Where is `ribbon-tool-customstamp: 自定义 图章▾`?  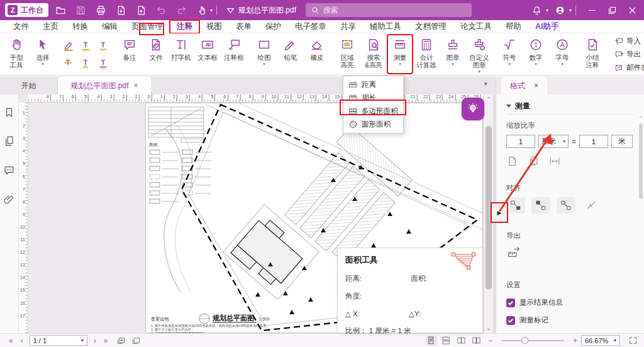
ribbon-tool-customstamp: 自定义 图章▾ is located at coordinates (479, 54).